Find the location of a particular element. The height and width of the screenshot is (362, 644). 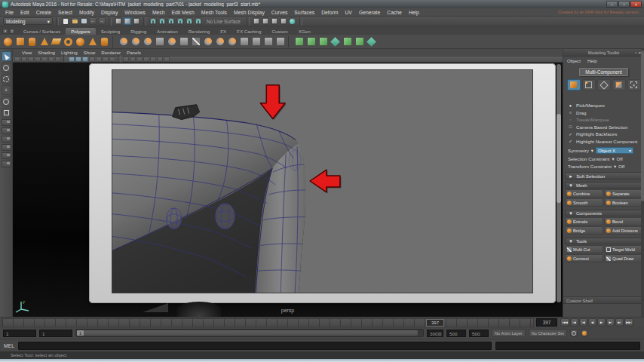

extrude-icon is located at coordinates (184, 42).